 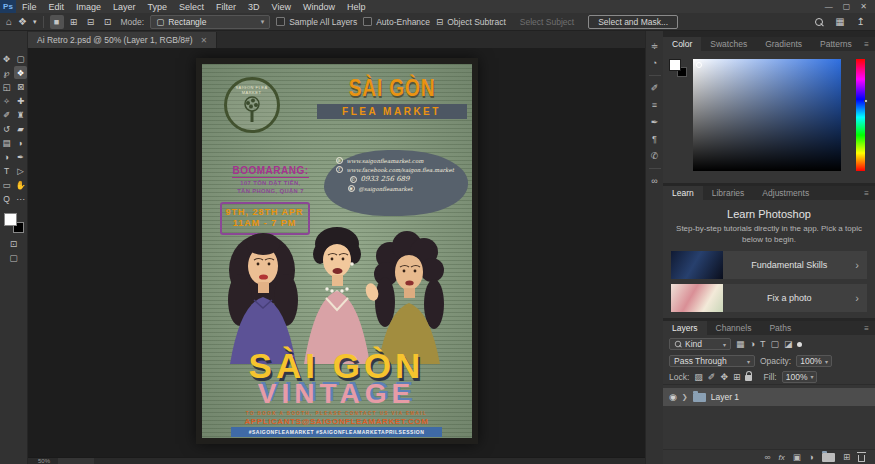 I want to click on filter-pixel-icon: ▦, so click(x=740, y=344).